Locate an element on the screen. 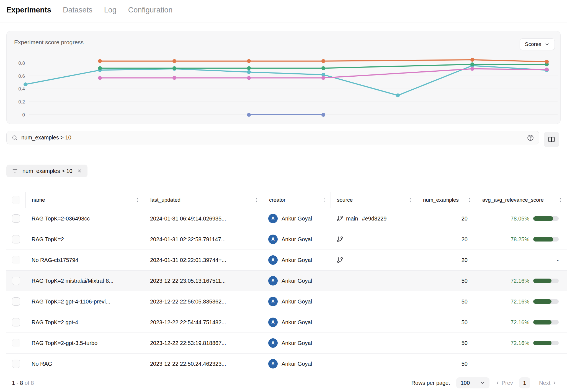 Image resolution: width=567 pixels, height=392 pixels. current-page-button: 1 is located at coordinates (525, 383).